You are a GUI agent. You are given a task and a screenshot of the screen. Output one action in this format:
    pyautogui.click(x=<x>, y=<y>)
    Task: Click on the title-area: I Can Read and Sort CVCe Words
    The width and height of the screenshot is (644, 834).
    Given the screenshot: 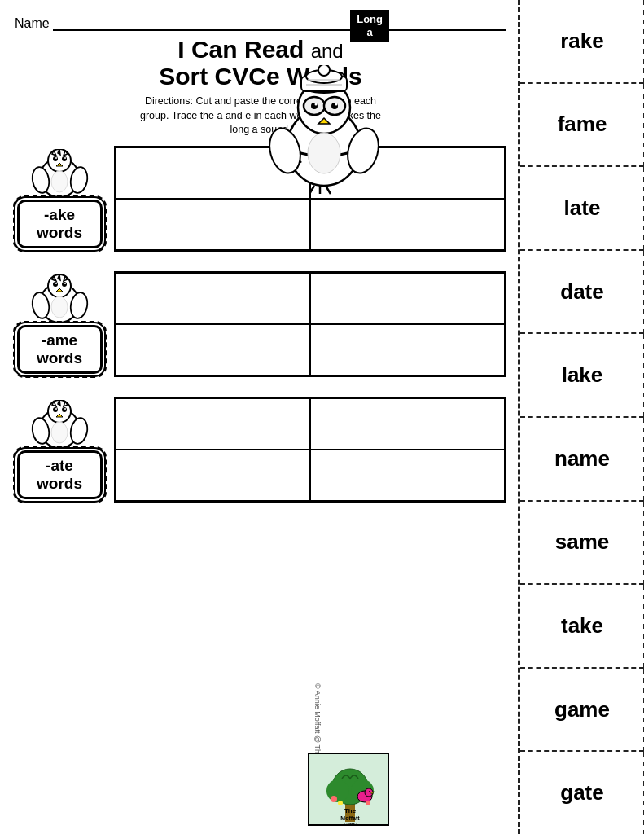 What is the action you would take?
    pyautogui.click(x=261, y=63)
    